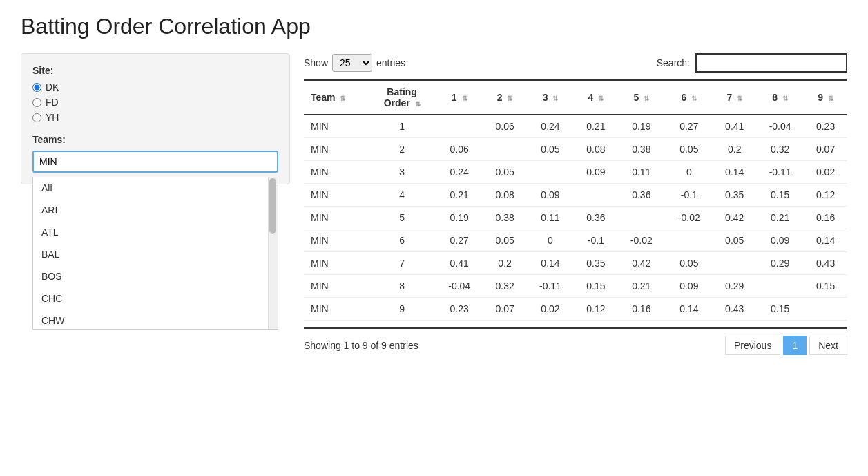  Describe the element at coordinates (780, 264) in the screenshot. I see `table-cell: 0.29` at that location.